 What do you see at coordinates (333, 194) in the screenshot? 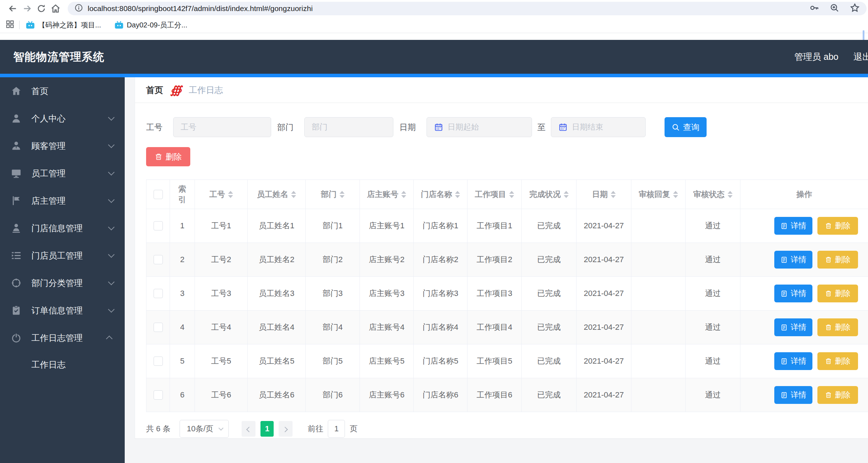
I see `column-header-department: 部门` at bounding box center [333, 194].